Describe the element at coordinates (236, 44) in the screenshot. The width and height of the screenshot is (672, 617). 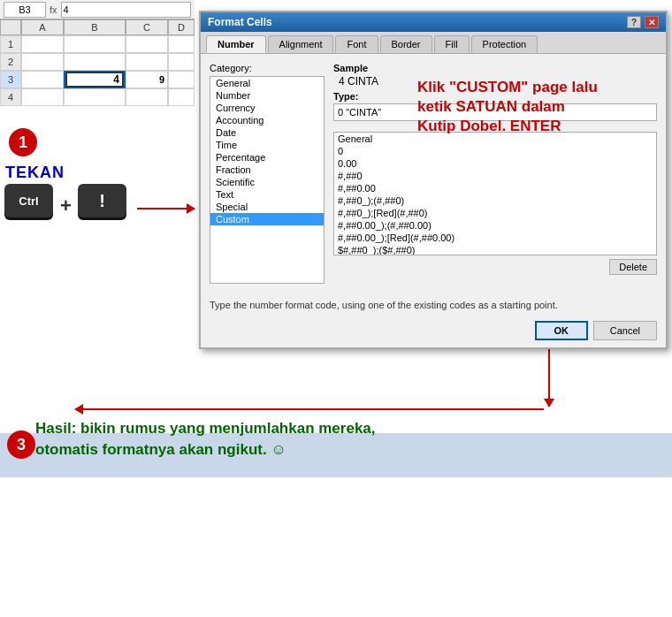
I see `tab-number: Number` at that location.